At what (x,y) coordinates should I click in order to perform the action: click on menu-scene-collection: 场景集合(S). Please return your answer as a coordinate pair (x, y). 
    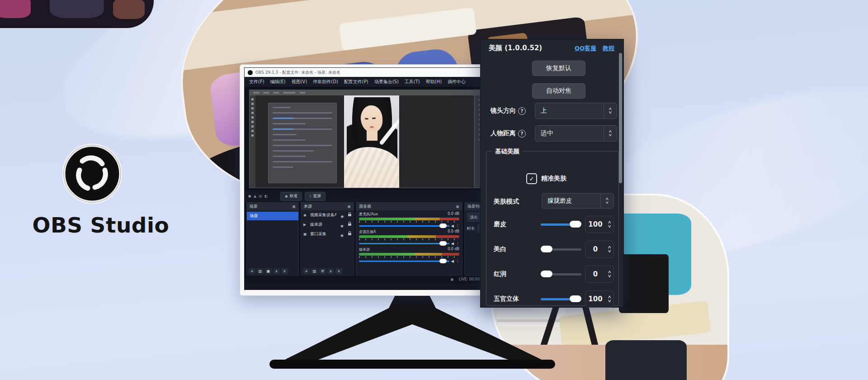
    Looking at the image, I should click on (387, 82).